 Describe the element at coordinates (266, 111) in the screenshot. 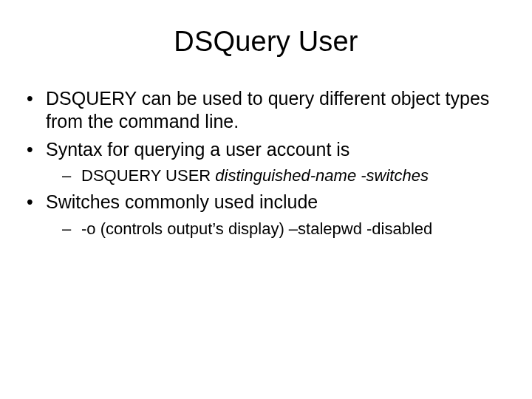

I see `bullet-item: DSQUERY can be used to query different o…` at that location.